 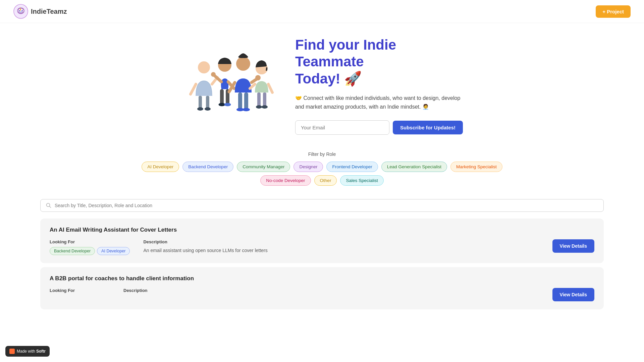 I want to click on card-1-title: An AI Email Writing Assistant for Cover …, so click(x=322, y=230).